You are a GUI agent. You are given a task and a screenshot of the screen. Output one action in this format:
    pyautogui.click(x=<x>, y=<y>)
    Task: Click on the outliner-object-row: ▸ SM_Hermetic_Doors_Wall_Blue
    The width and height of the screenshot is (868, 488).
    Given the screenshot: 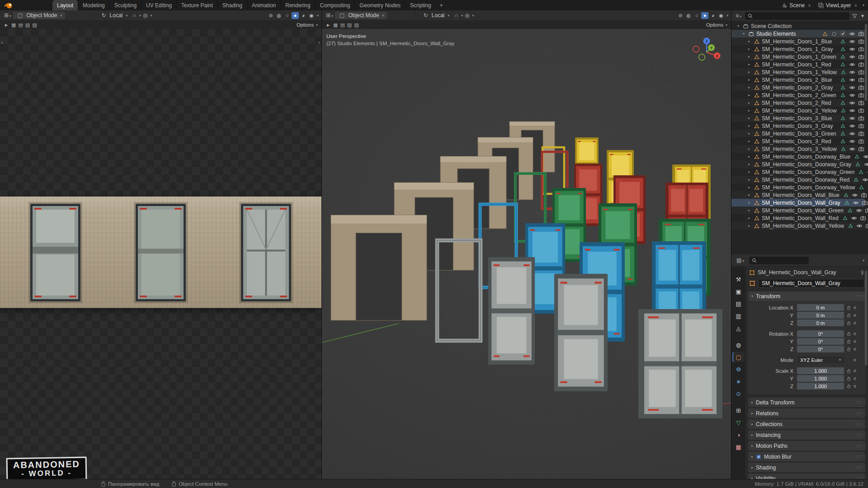 What is the action you would take?
    pyautogui.click(x=798, y=195)
    